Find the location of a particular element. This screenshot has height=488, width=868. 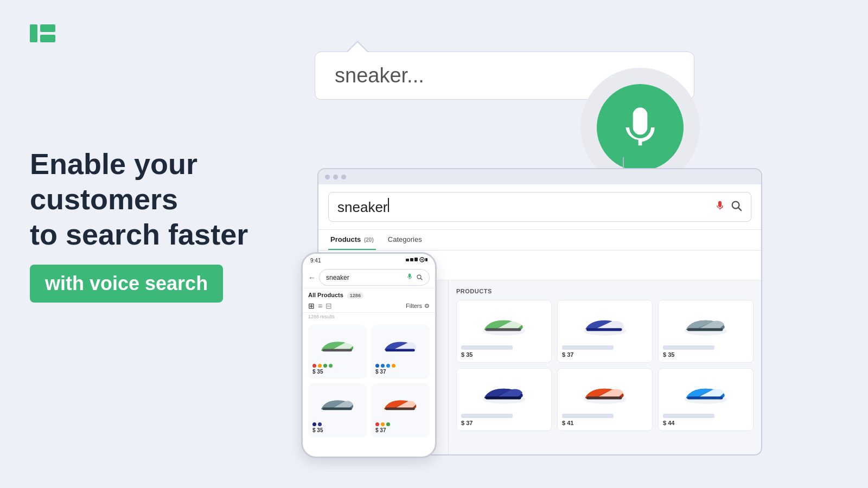

grid-view-icon: ⊞ is located at coordinates (311, 306).